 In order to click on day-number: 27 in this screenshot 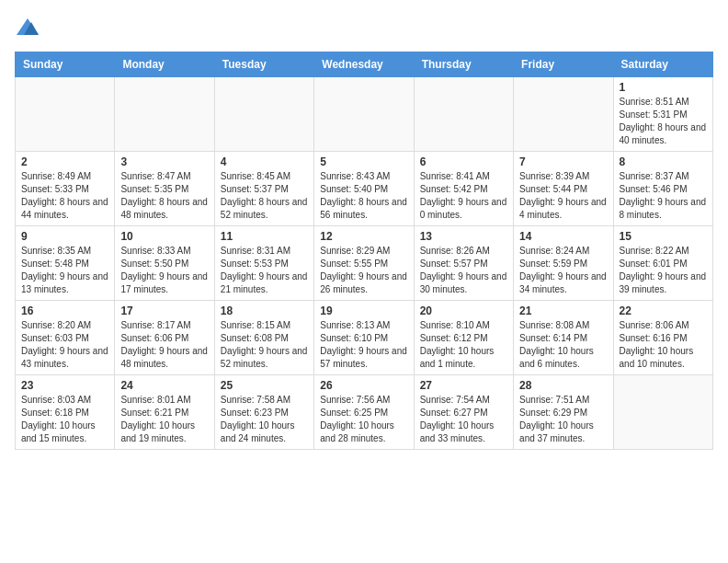, I will do `click(463, 385)`.